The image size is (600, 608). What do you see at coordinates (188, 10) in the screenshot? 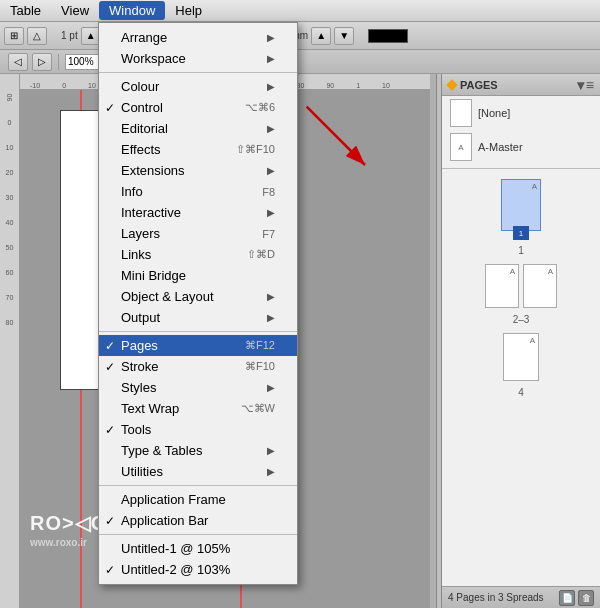
I see `menu-help: Help` at bounding box center [188, 10].